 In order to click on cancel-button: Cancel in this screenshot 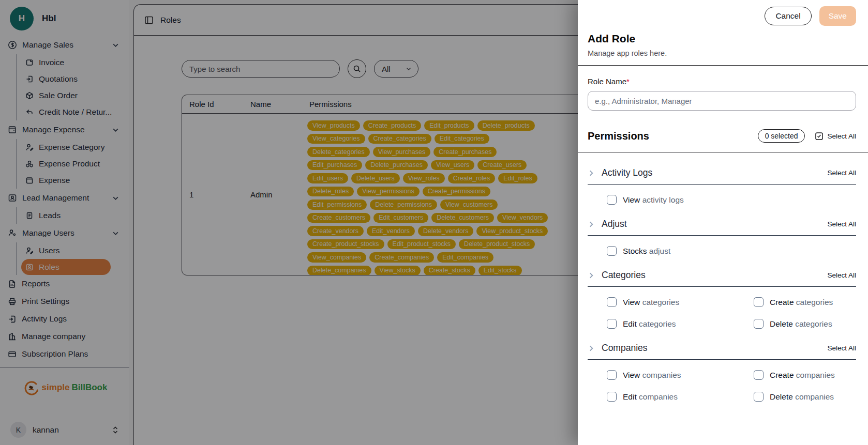, I will do `click(788, 16)`.